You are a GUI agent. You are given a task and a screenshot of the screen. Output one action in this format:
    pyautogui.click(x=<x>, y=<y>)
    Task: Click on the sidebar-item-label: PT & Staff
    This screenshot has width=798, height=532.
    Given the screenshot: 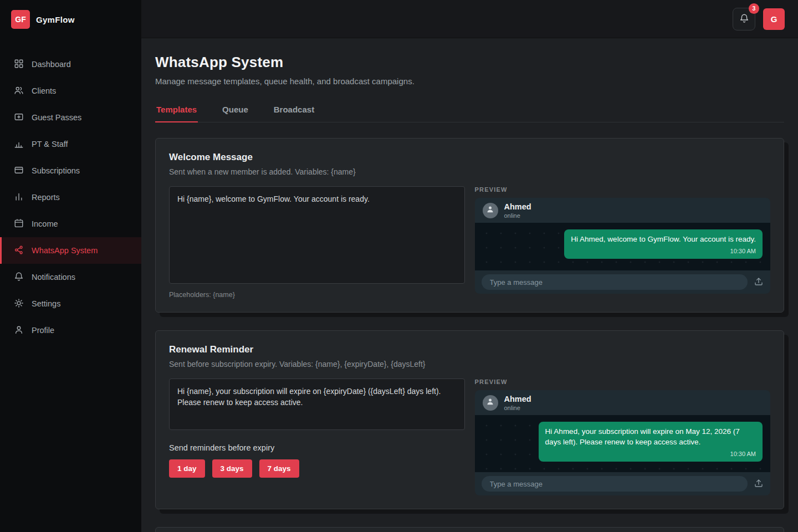 What is the action you would take?
    pyautogui.click(x=50, y=144)
    